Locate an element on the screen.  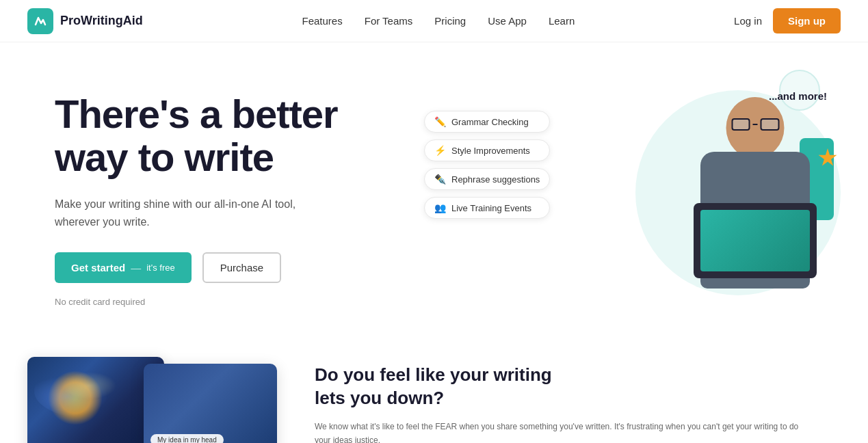
grammar-icon: ✏️ is located at coordinates (440, 122).